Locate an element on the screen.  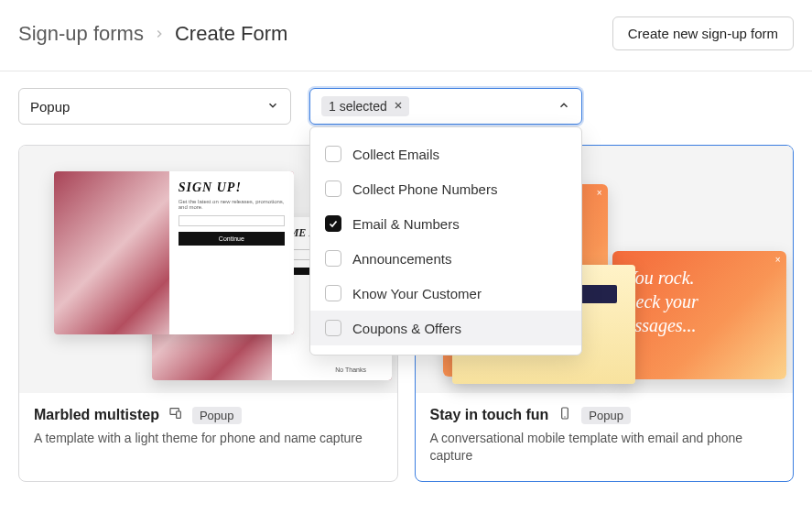
mock-line: You rock. is located at coordinates (661, 278).